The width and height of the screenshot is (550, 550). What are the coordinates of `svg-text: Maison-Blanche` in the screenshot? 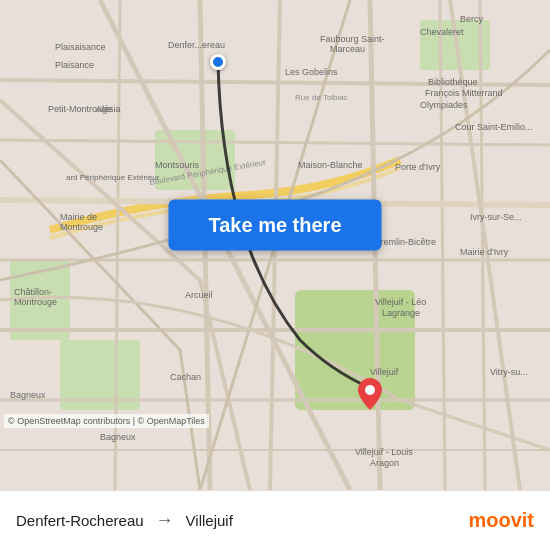 It's located at (330, 165).